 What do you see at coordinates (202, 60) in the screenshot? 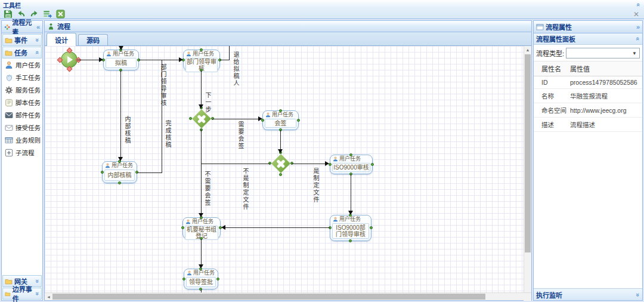
I see `task-node-dept-leader-review: 用户任务 部门领导审核` at bounding box center [202, 60].